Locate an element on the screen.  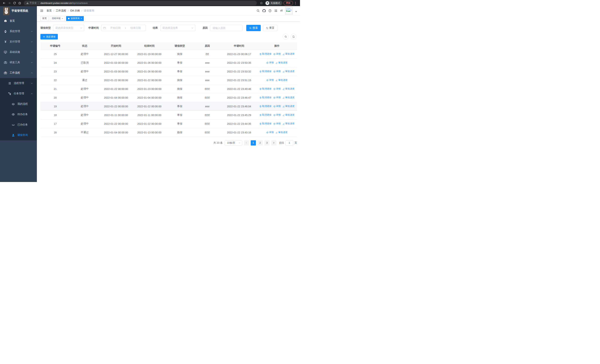
user-icon is located at coordinates (13, 135).